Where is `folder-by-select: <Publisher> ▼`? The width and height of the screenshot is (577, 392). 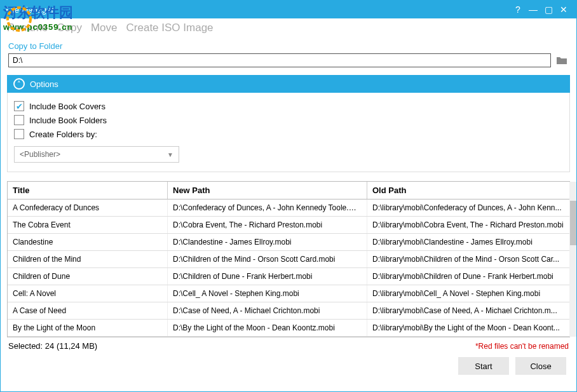 folder-by-select: <Publisher> ▼ is located at coordinates (97, 154).